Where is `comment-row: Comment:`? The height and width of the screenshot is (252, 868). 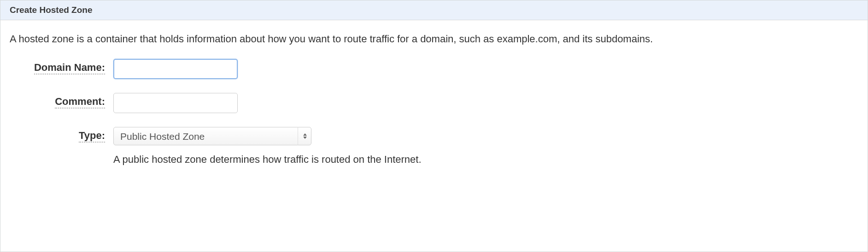 comment-row: Comment: is located at coordinates (434, 103).